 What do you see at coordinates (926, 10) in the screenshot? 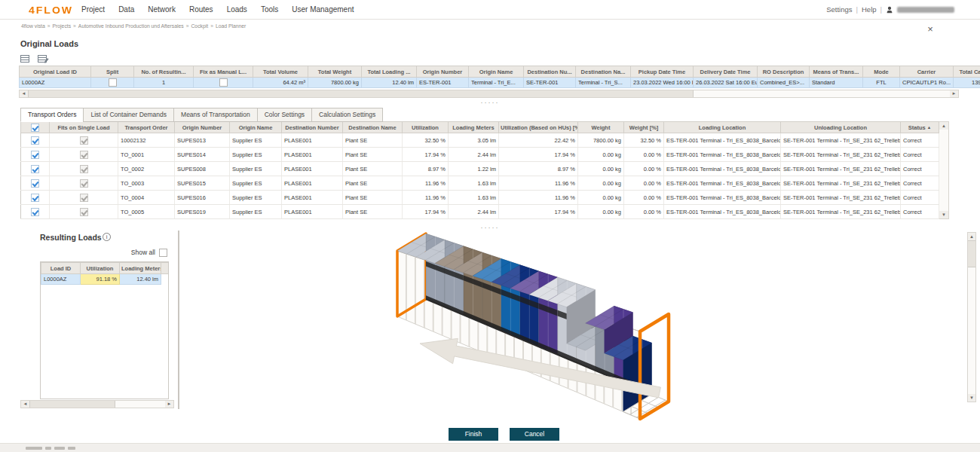
I see `user-name-redacted` at bounding box center [926, 10].